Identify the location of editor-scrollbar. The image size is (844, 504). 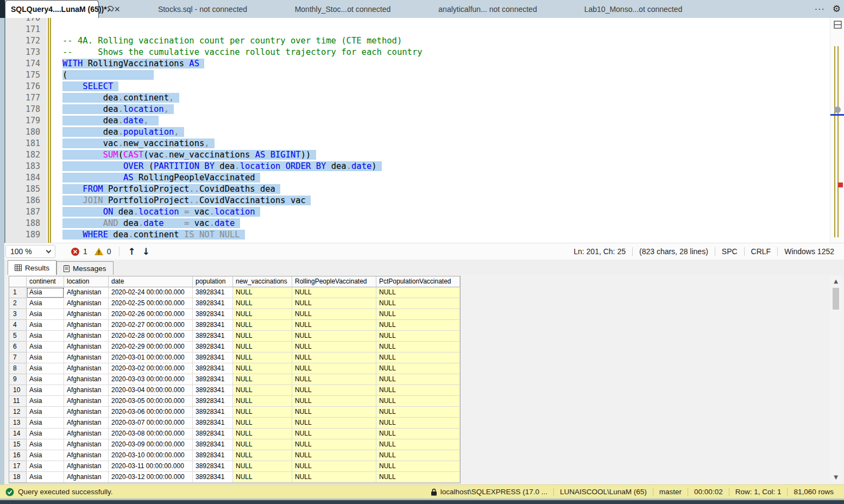
(837, 130).